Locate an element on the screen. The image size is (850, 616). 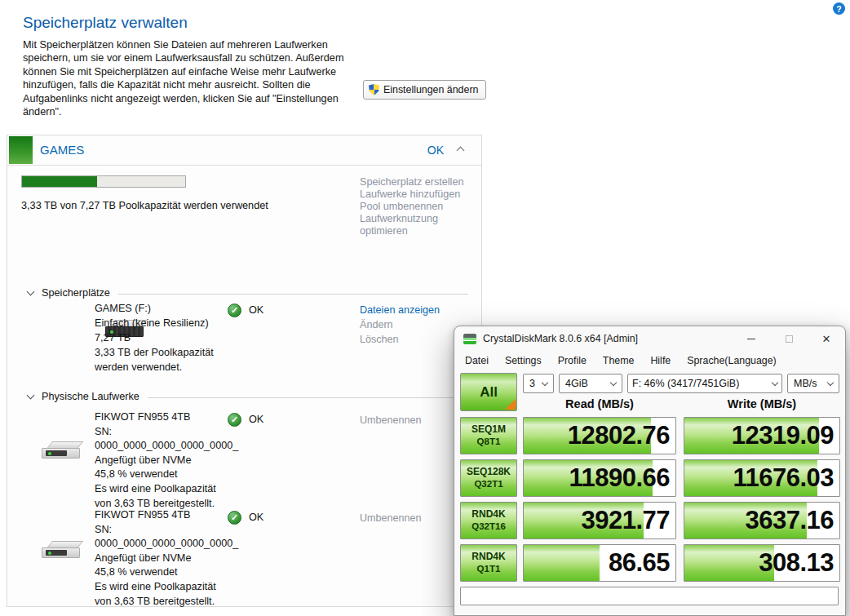
pool-usage-caption: 3,33 TB von 7,27 TB Poolkapazität werden… is located at coordinates (145, 206).